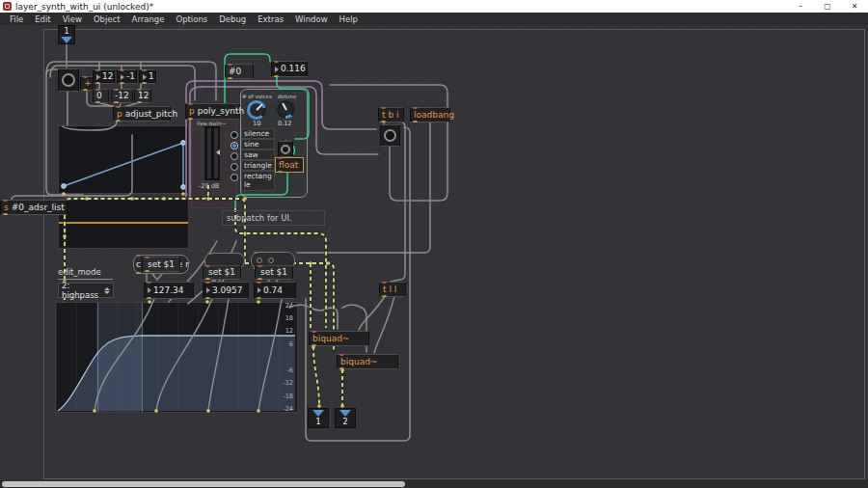 The height and width of the screenshot is (488, 868). I want to click on inlet-triangle-icon, so click(67, 41).